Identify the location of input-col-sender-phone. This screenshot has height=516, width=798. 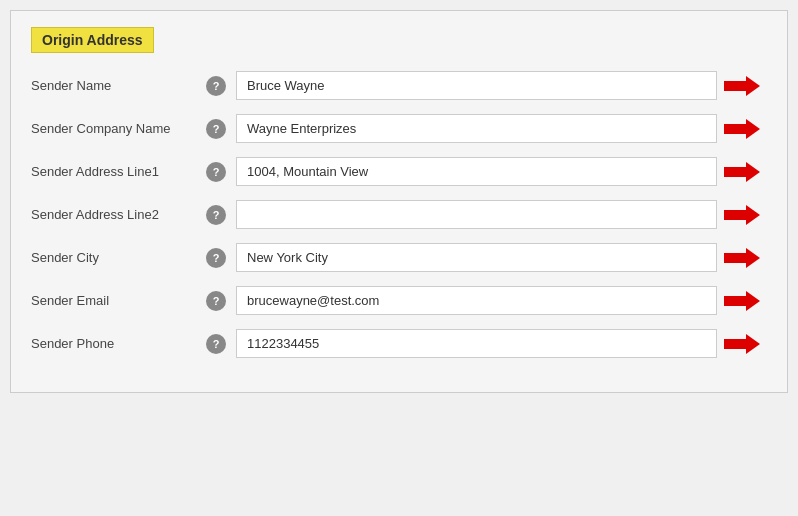
(476, 344).